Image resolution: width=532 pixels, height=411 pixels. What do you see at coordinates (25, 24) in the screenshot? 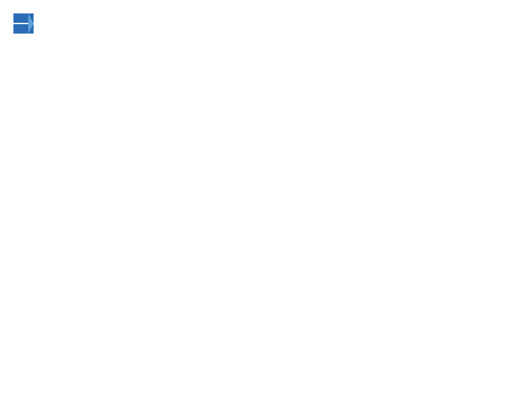
I see `logo` at bounding box center [25, 24].